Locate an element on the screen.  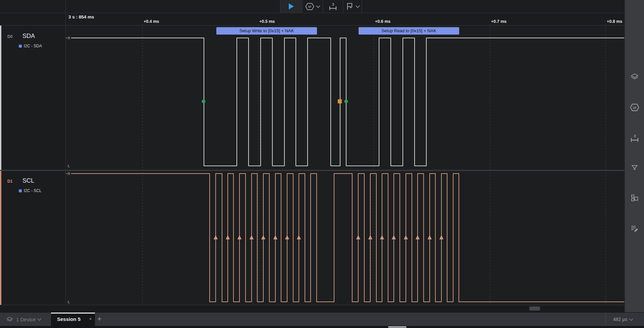
tab-session-5: Session 5 × is located at coordinates (73, 319).